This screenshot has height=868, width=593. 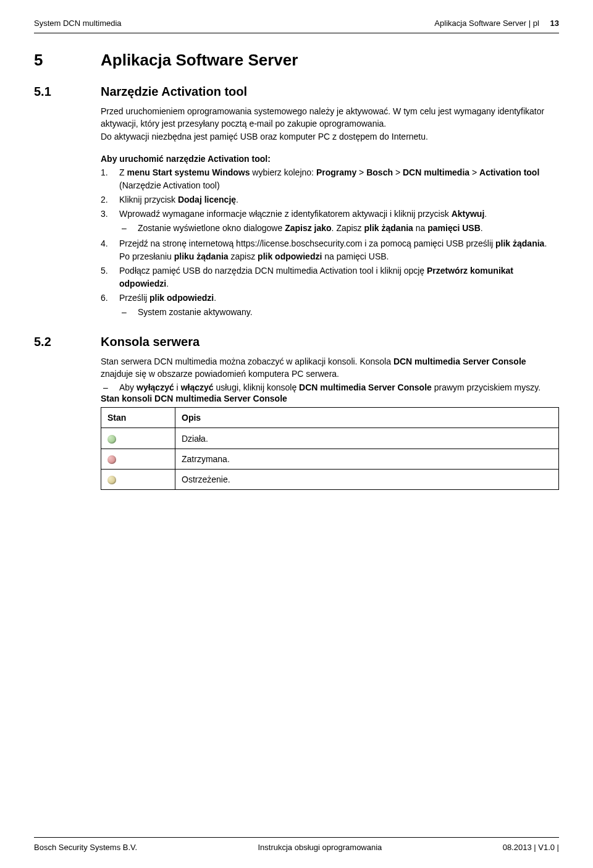 What do you see at coordinates (296, 845) in the screenshot?
I see `page-footer: Bosch Security Systems B.V. Instrukcja o…` at bounding box center [296, 845].